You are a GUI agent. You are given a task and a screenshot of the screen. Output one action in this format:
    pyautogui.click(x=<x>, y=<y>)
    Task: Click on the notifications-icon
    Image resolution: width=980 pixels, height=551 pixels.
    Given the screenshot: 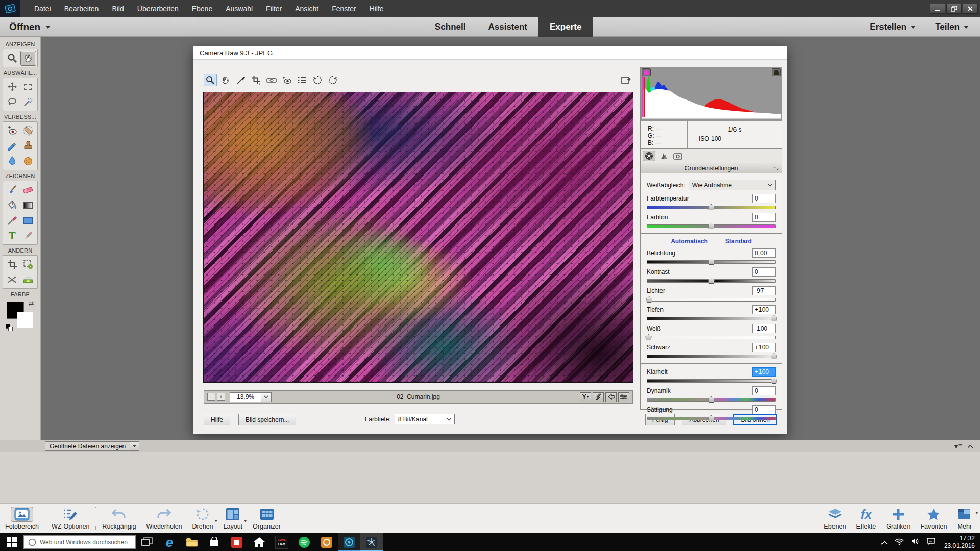 What is the action you would take?
    pyautogui.click(x=931, y=542)
    